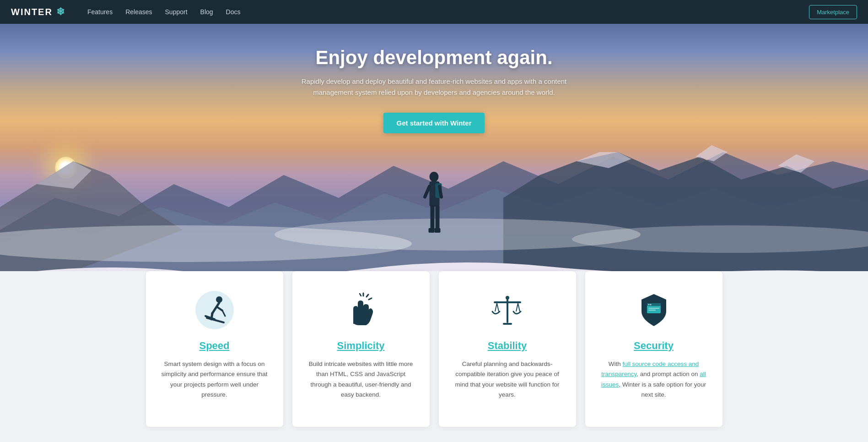 The height and width of the screenshot is (442, 868). What do you see at coordinates (215, 310) in the screenshot?
I see `speed-icon` at bounding box center [215, 310].